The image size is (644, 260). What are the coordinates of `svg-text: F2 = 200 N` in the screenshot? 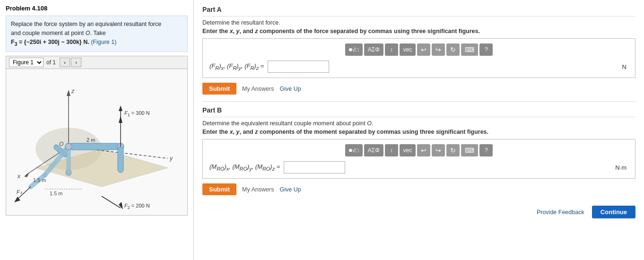 It's located at (137, 206).